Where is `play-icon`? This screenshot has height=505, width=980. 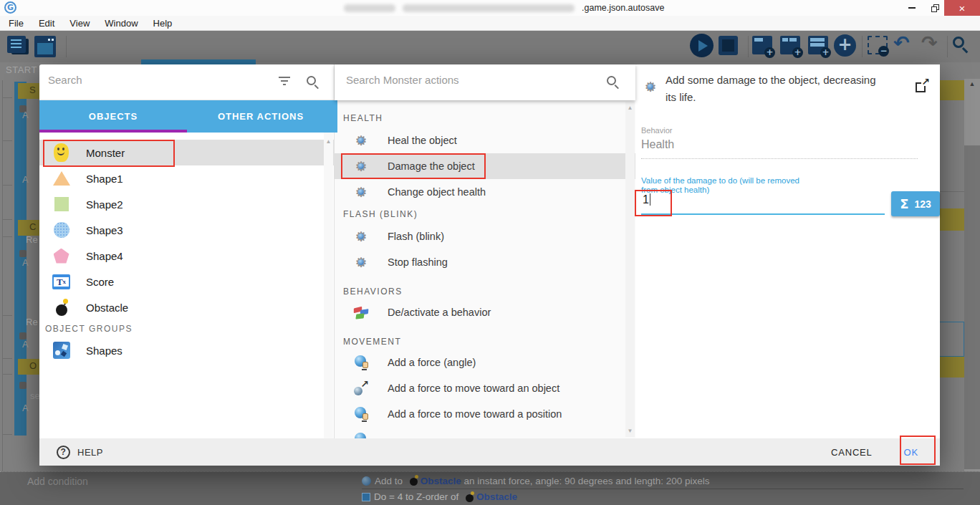
play-icon is located at coordinates (703, 46).